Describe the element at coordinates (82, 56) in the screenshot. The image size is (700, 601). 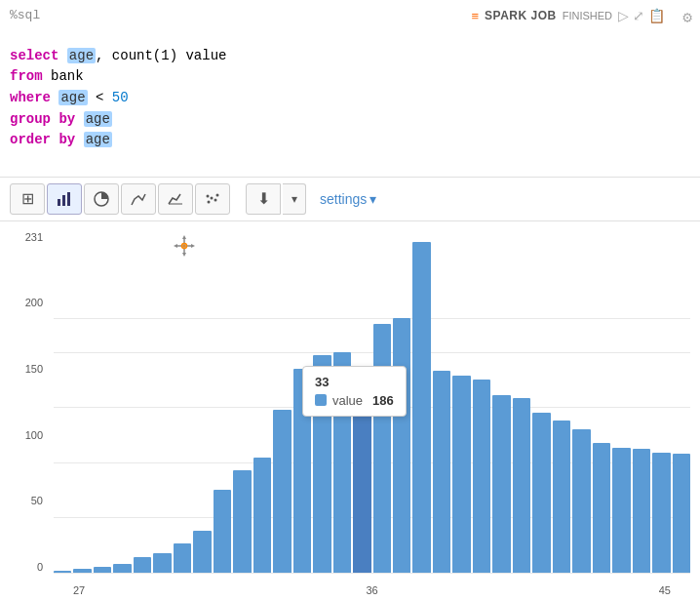
I see `age-highlight-1: age` at that location.